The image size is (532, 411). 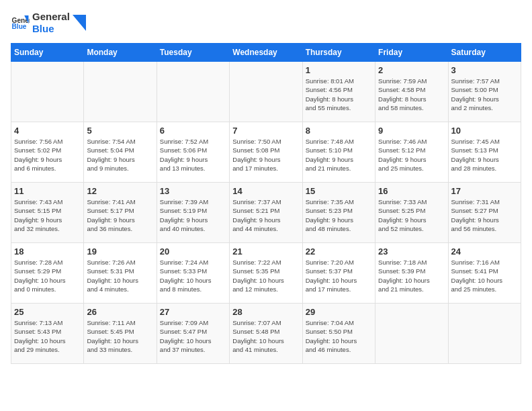 I want to click on day-info: Sunrise: 7:39 AM Sunset: 5:19 PM Dayligh…, so click(x=193, y=215).